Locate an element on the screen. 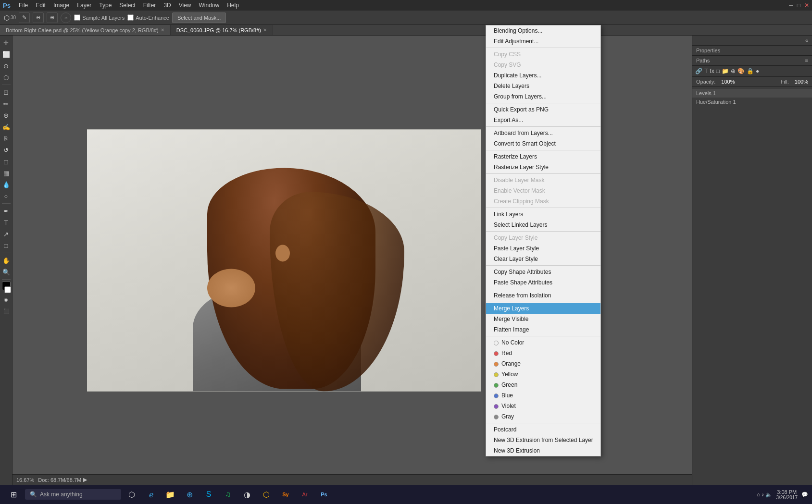 Image resolution: width=812 pixels, height=504 pixels. menu-filter: Filter is located at coordinates (150, 5).